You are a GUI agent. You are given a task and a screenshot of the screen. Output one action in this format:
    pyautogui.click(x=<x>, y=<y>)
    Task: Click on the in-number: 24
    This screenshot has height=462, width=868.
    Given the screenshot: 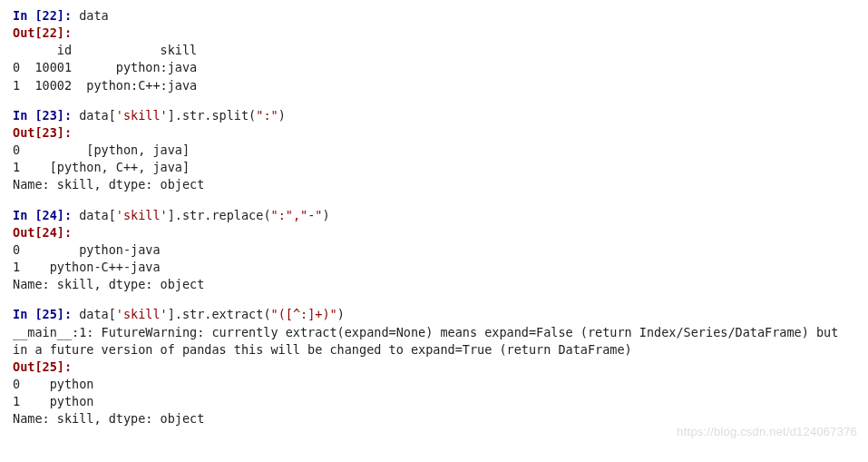 What is the action you would take?
    pyautogui.click(x=50, y=215)
    